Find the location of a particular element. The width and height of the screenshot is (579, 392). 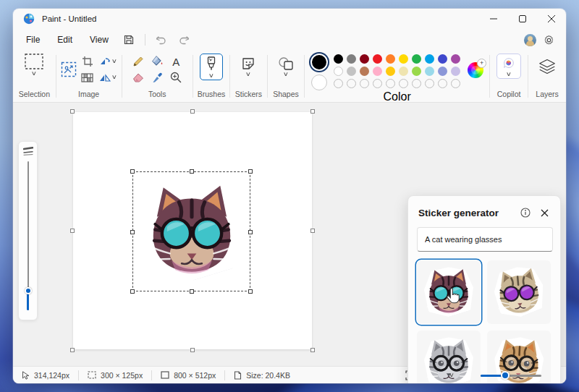

close-button is located at coordinates (551, 19).